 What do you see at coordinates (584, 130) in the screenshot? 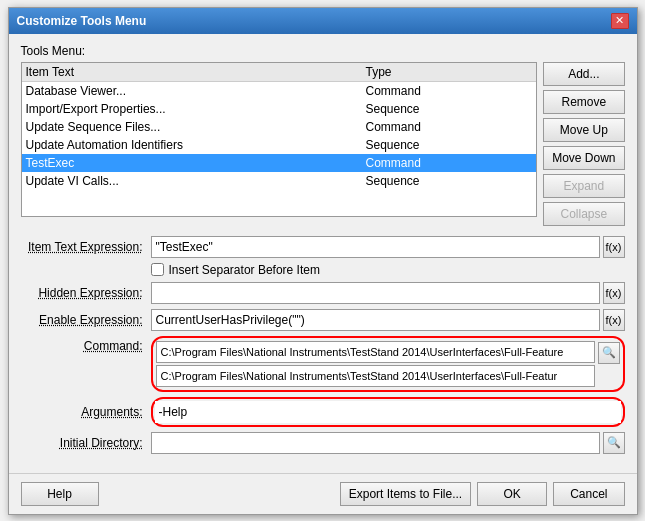
I see `move-up-button: Move Up` at bounding box center [584, 130].